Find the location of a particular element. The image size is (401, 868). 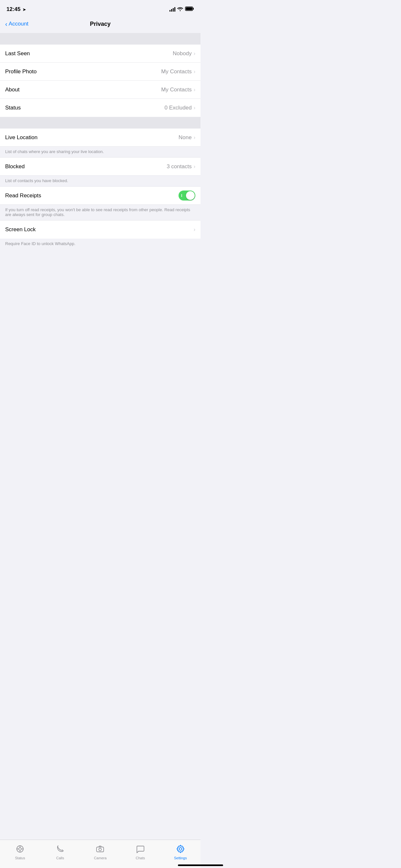

live-location-desc: List of chats where you are sharing your… is located at coordinates (100, 152).